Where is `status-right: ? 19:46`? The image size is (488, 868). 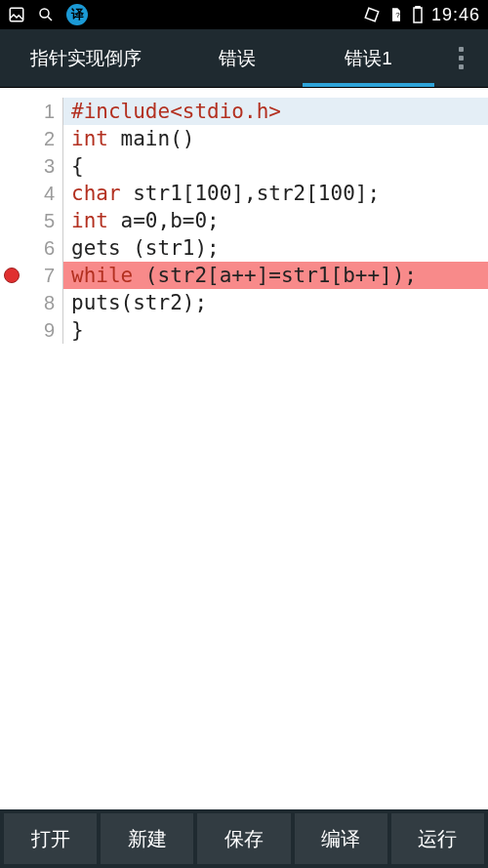 status-right: ? 19:46 is located at coordinates (422, 16).